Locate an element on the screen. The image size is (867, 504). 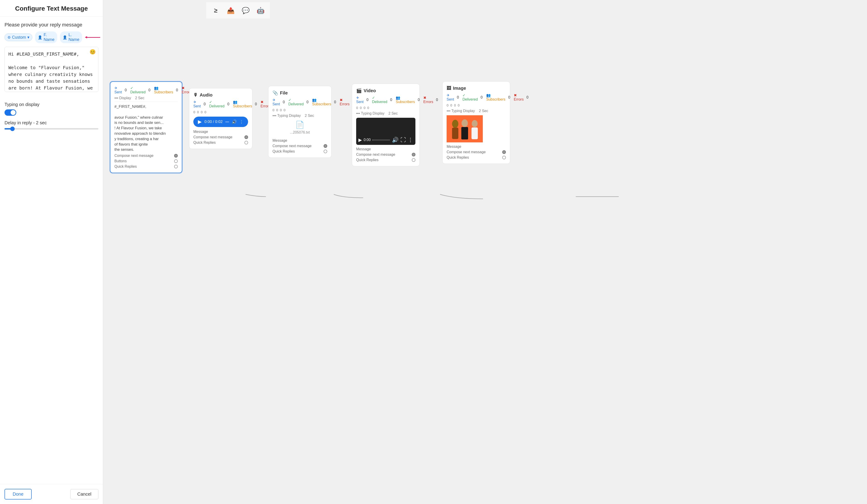
image-quick-replies-dot is located at coordinates (504, 157).